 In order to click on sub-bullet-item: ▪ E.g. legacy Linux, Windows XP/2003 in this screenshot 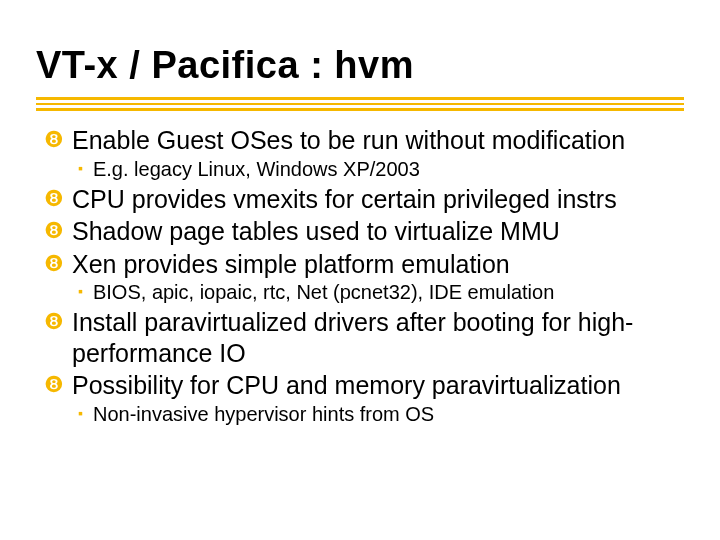, I will do `click(381, 169)`.